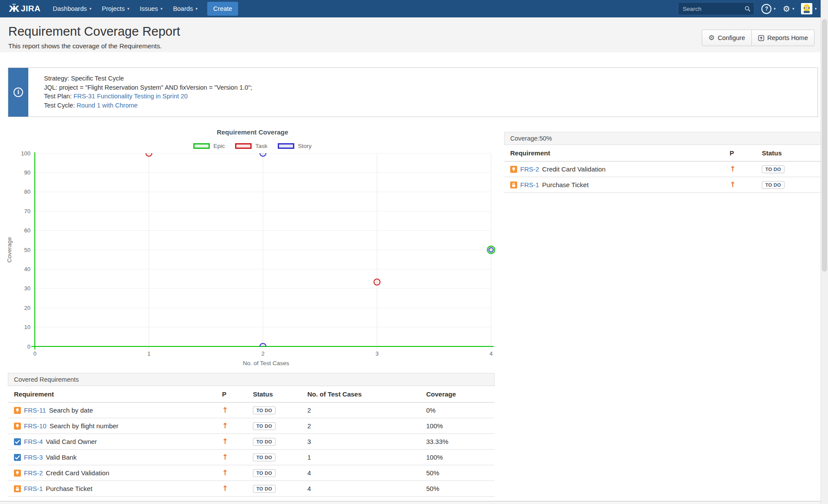  What do you see at coordinates (251, 410) in the screenshot?
I see `table-row: FRS-11Search by date↑TO DO20%` at bounding box center [251, 410].